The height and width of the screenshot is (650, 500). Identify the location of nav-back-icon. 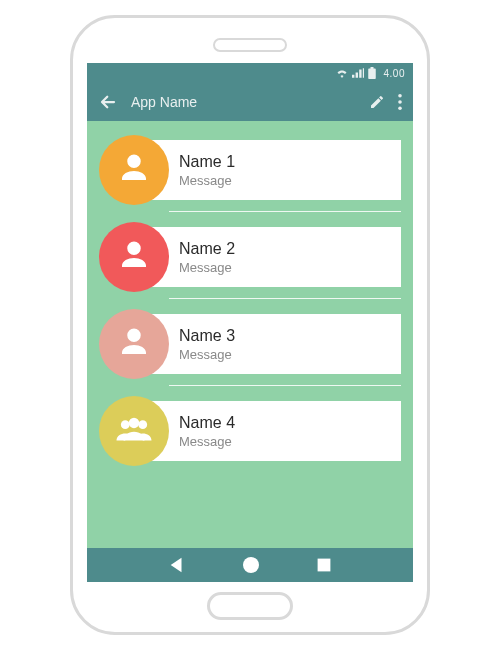
(177, 565).